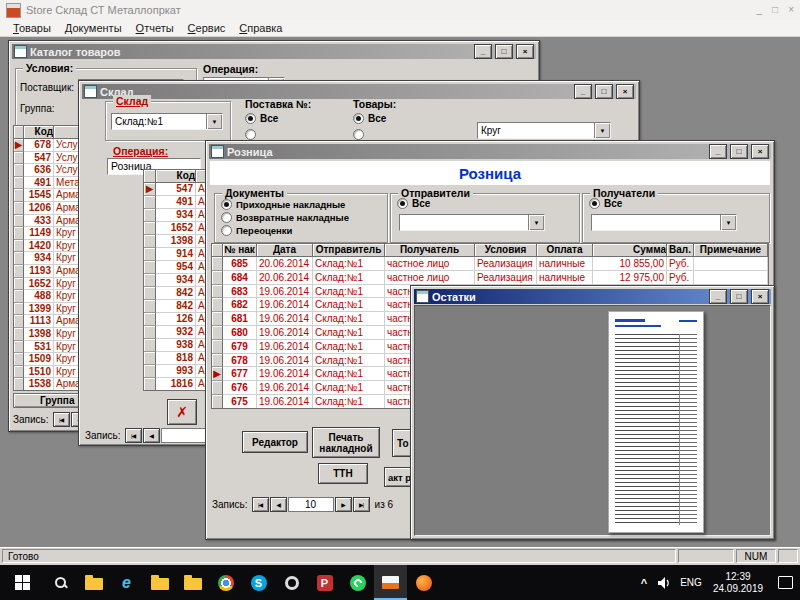 Image resolution: width=800 pixels, height=600 pixels. Describe the element at coordinates (346, 442) in the screenshot. I see `print-invoice-button: Печать накладной` at that location.